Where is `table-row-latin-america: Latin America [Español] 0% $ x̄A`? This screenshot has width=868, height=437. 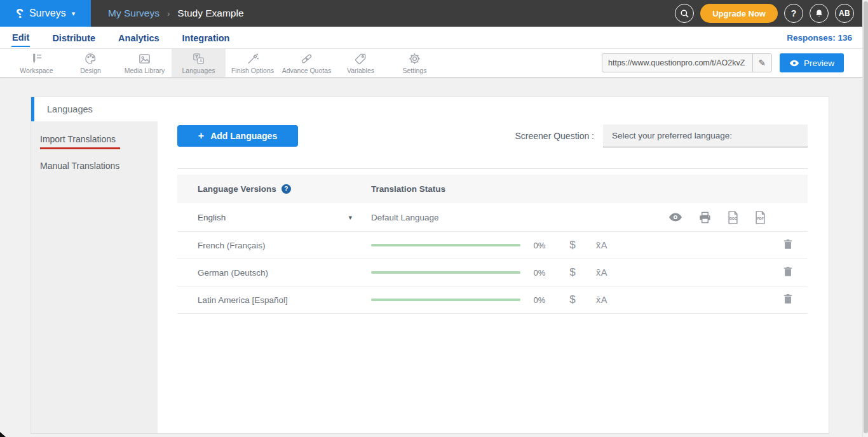
table-row-latin-america: Latin America [Español] 0% $ x̄A is located at coordinates (492, 300).